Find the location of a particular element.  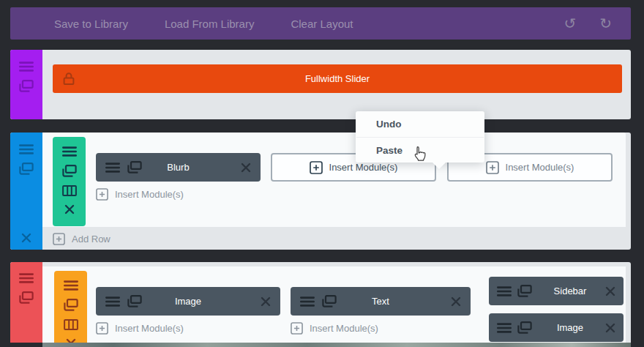

module-label: Image is located at coordinates (188, 302).